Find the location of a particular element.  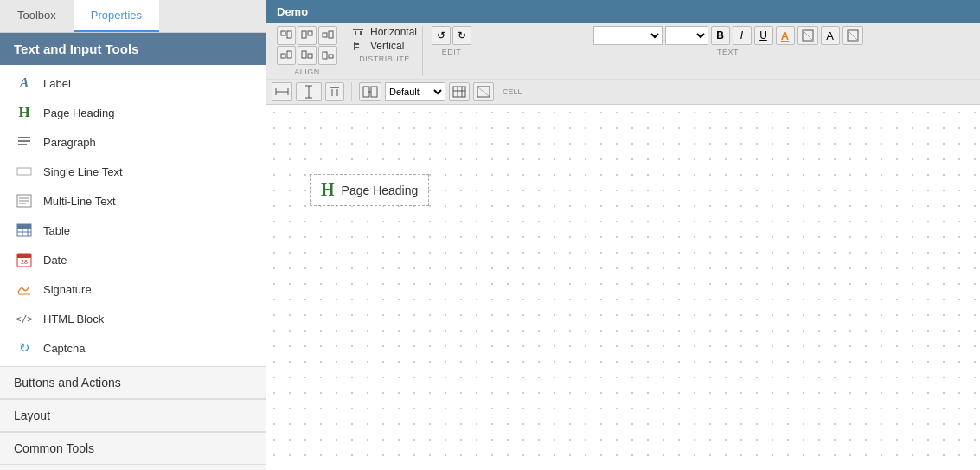

toolbar-bottom: Default CELL is located at coordinates (623, 92).